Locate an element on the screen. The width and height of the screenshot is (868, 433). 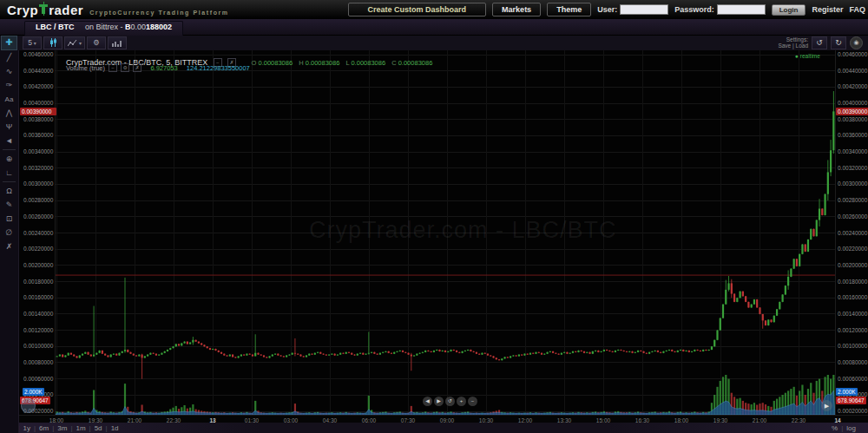
chart-settings-button: ⚙ is located at coordinates (96, 43).